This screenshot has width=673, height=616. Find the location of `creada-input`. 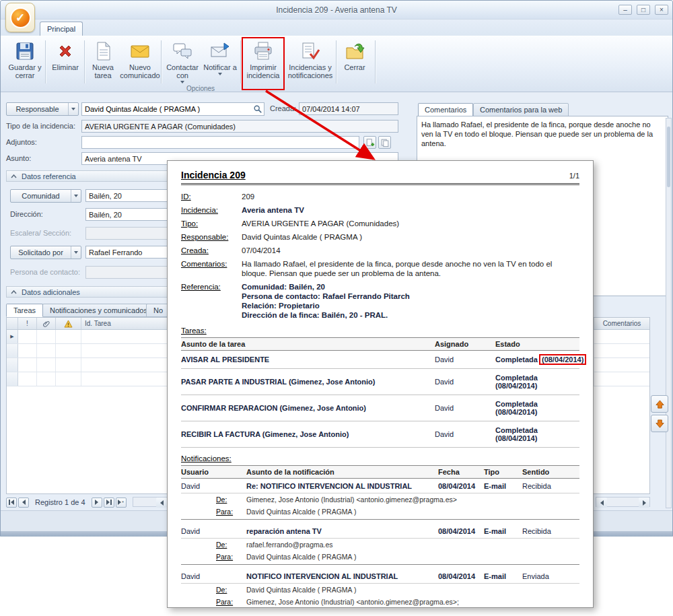

creada-input is located at coordinates (349, 109).